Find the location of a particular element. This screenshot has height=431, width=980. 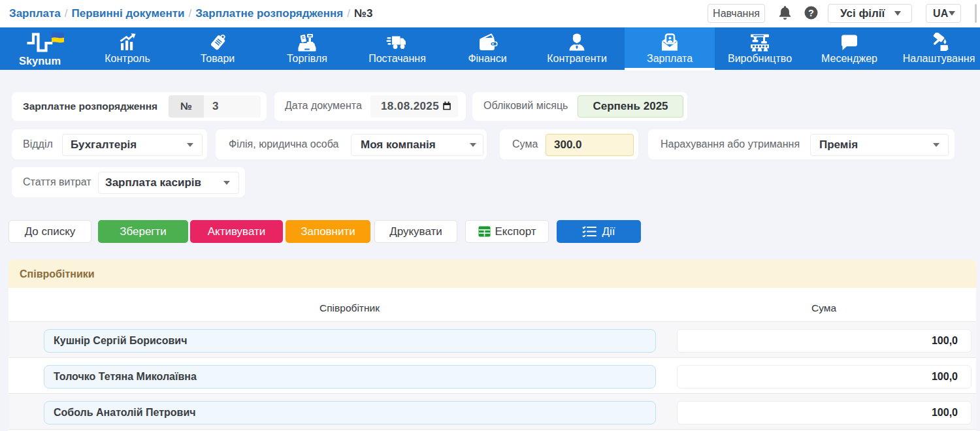

svg-text: Skynum is located at coordinates (40, 61).